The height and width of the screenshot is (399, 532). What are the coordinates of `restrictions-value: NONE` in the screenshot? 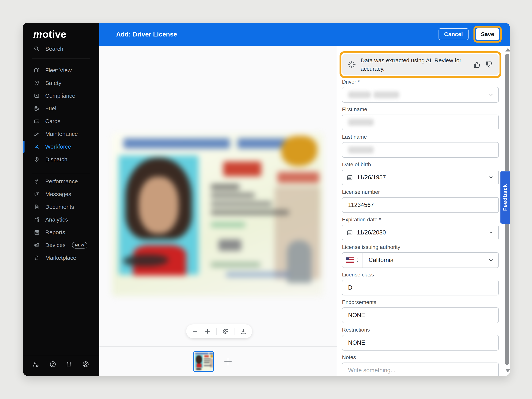 It's located at (356, 343).